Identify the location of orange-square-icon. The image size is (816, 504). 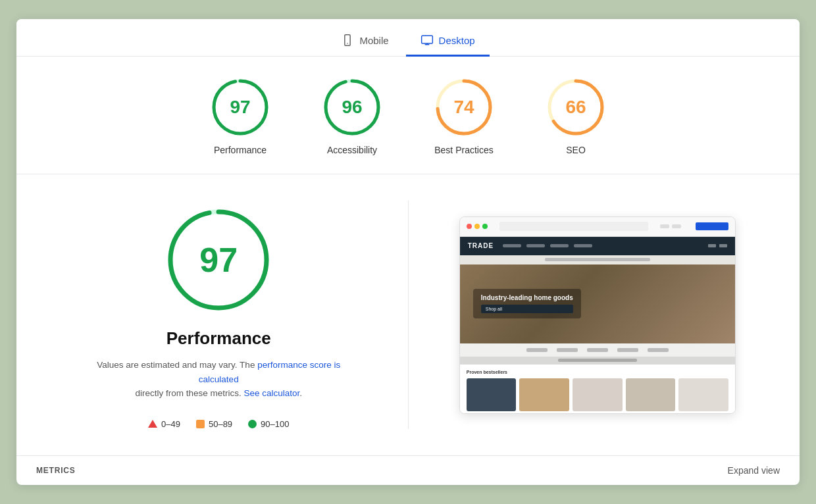
(200, 424).